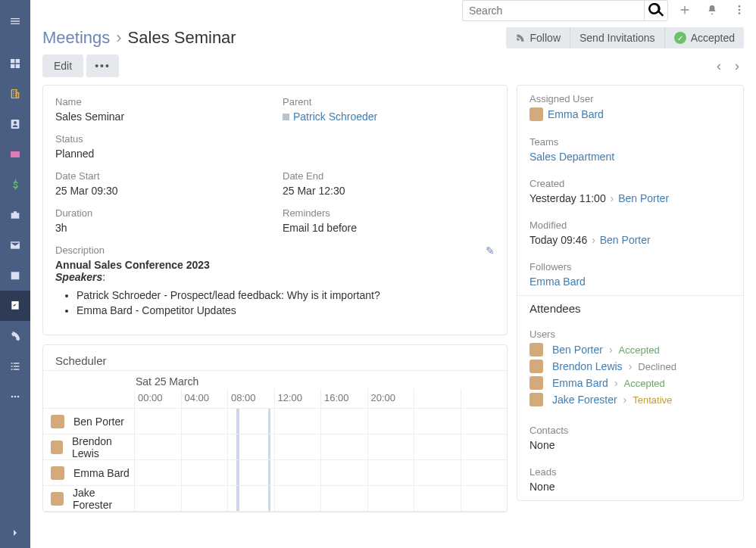 The image size is (756, 548). Describe the element at coordinates (626, 240) in the screenshot. I see `modified-by-link: Ben Porter` at that location.